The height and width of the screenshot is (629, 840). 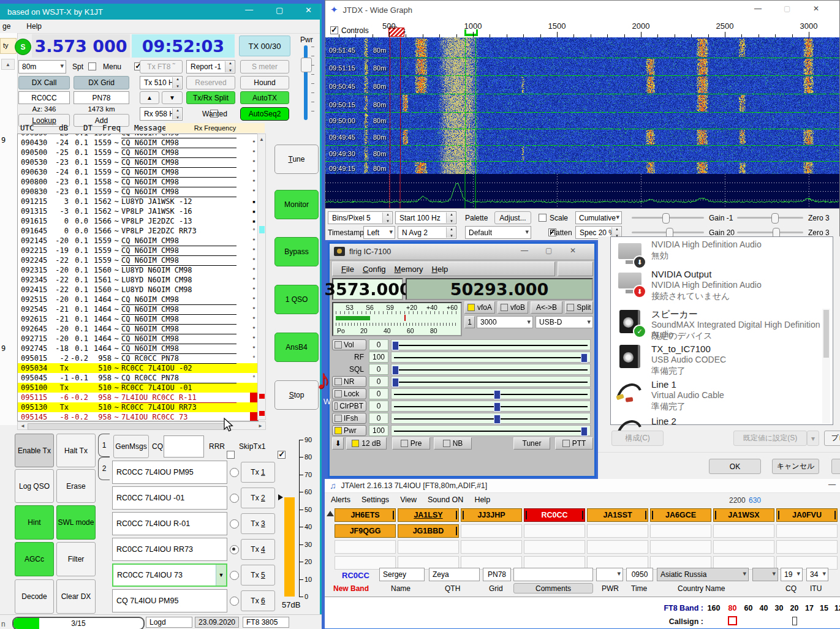 What do you see at coordinates (265, 46) in the screenshot?
I see `tx-watchdog-button: TX 00/30` at bounding box center [265, 46].